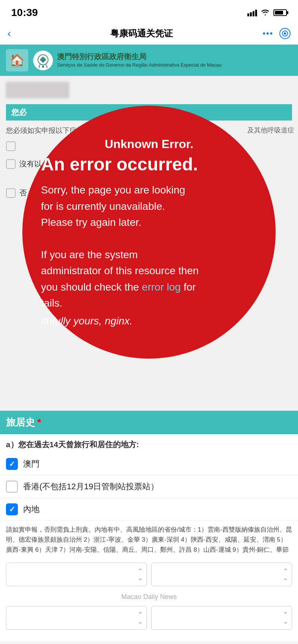 Image resolution: width=298 pixels, height=644 pixels. I want to click on select-arrow-4: ⌃⌄, so click(285, 618).